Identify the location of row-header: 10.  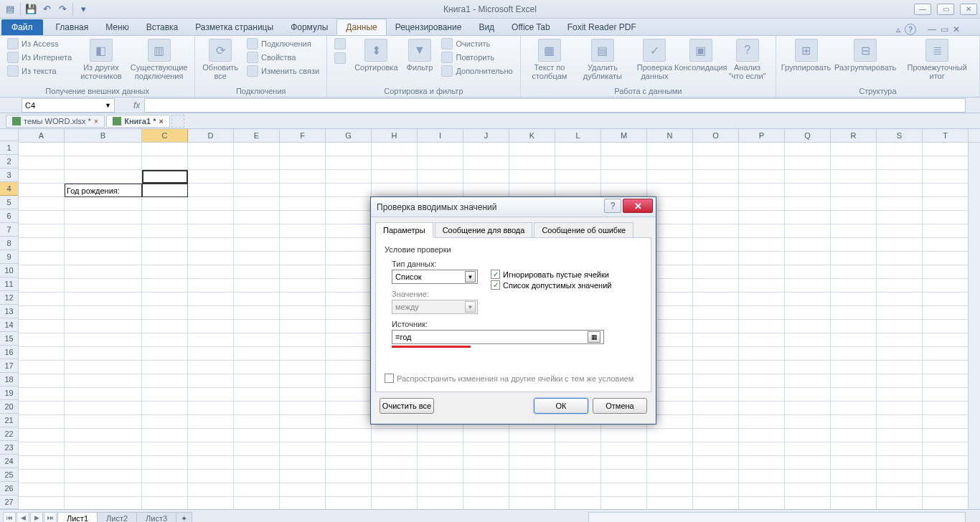
(9, 271).